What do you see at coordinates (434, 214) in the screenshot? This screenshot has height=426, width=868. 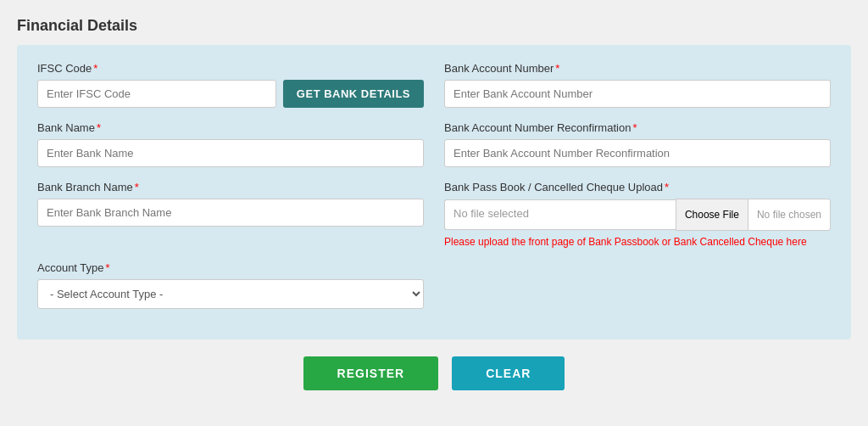 I see `form-row-3: Bank Branch Name* Bank Pass Book / Cance…` at bounding box center [434, 214].